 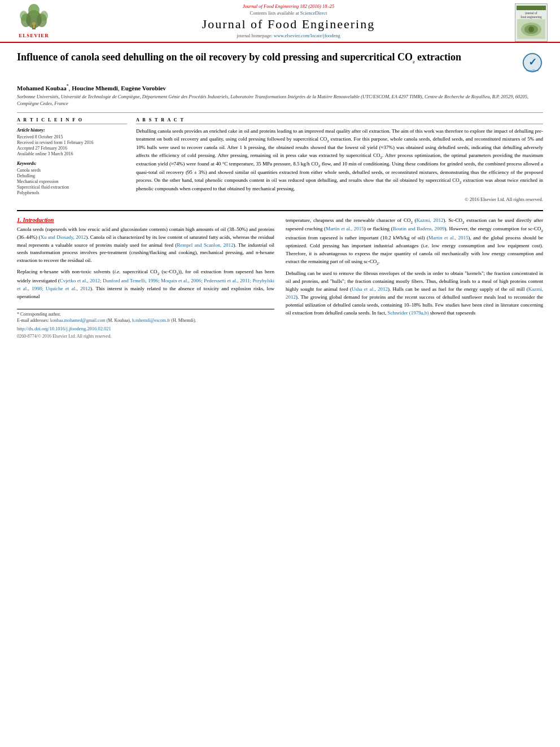 What do you see at coordinates (34, 18) in the screenshot?
I see `elsevier-tree-icon` at bounding box center [34, 18].